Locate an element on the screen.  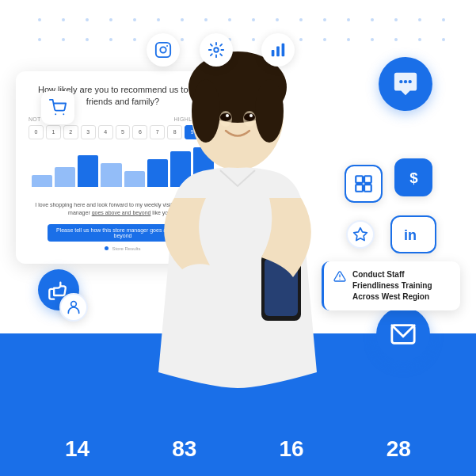
alert-triangle-icon is located at coordinates (340, 278).